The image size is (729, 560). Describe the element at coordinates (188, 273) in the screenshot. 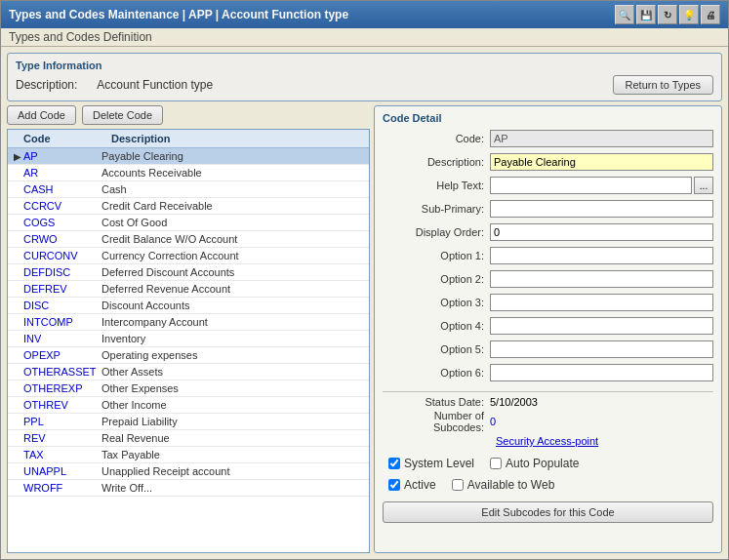

I see `list-item: DEFDISC Deferred Discount Accounts` at that location.